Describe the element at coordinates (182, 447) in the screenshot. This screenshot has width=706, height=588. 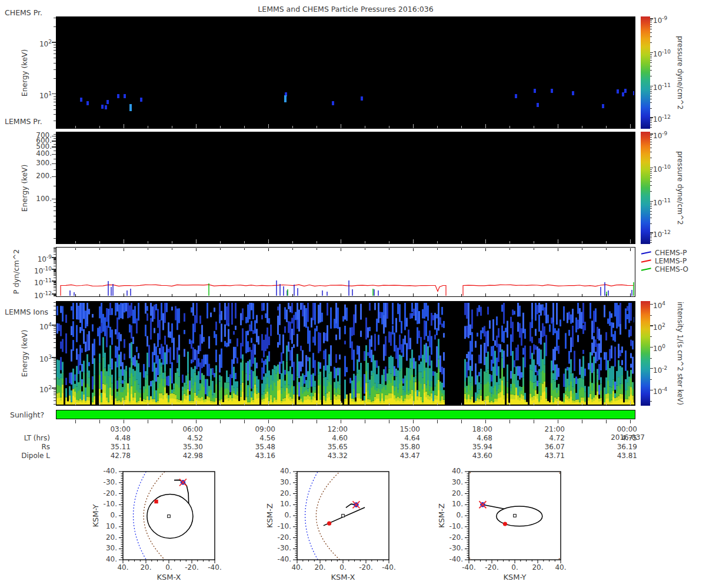
I see `tick-label: 35.30` at that location.